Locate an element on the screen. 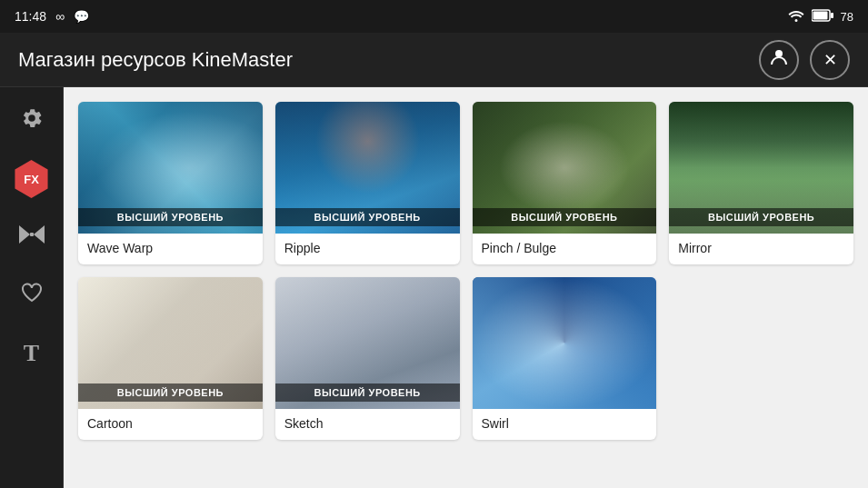  text-icon: T is located at coordinates (31, 354).